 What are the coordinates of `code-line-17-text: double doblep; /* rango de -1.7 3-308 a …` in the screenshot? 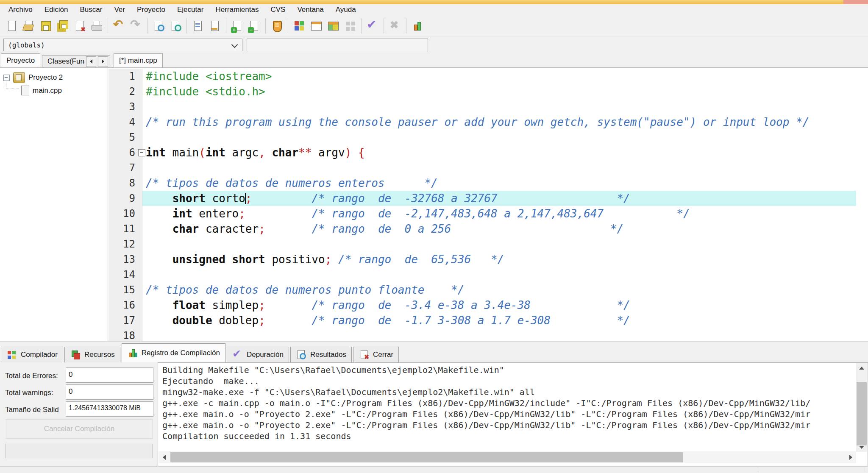 It's located at (499, 320).